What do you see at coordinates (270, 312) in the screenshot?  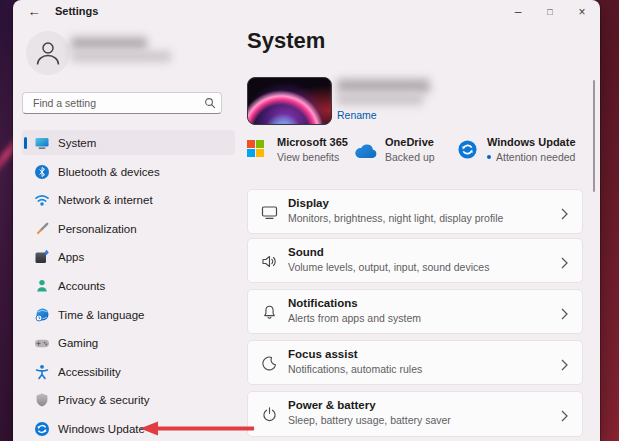 I see `bell-icon` at bounding box center [270, 312].